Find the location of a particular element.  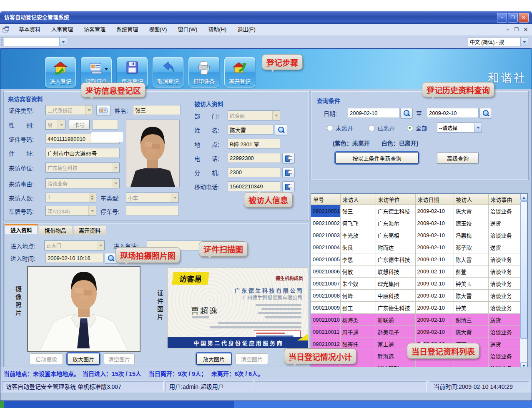

call-mobile-button is located at coordinates (289, 187).